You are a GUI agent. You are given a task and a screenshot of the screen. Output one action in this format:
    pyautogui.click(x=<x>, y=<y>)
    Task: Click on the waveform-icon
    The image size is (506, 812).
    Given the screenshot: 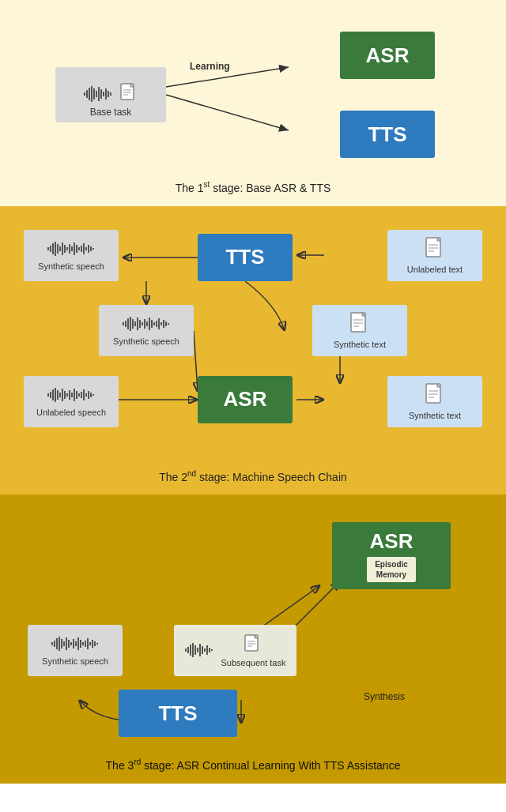 What is the action you would take?
    pyautogui.click(x=99, y=95)
    